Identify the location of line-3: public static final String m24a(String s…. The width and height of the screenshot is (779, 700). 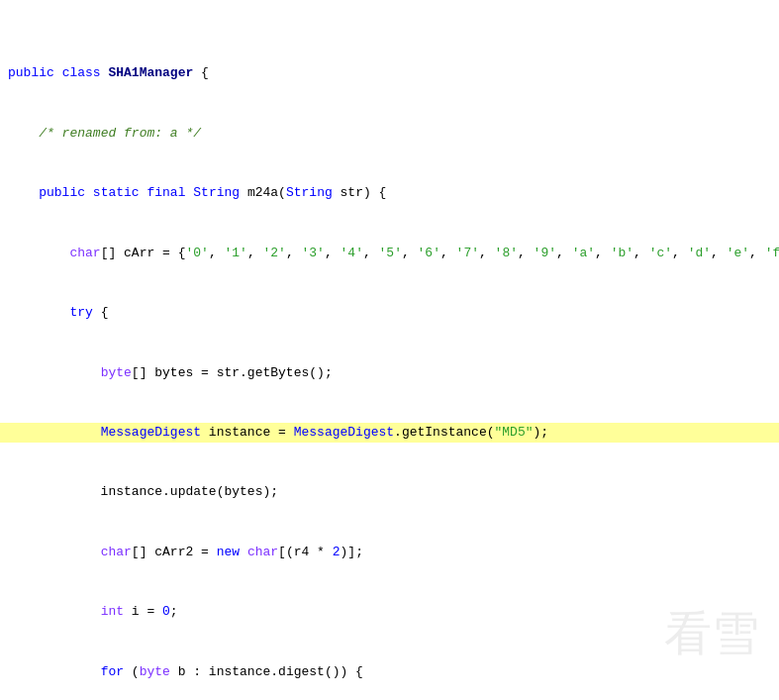
(390, 193).